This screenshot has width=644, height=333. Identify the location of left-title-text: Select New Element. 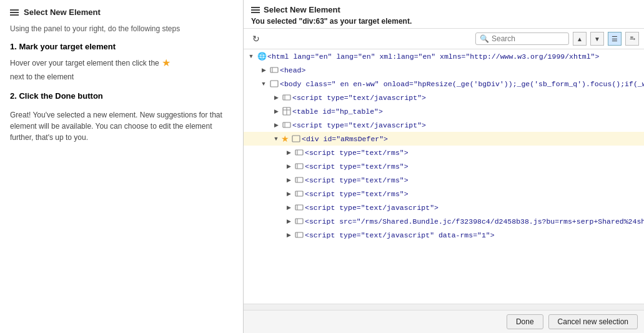
(62, 12).